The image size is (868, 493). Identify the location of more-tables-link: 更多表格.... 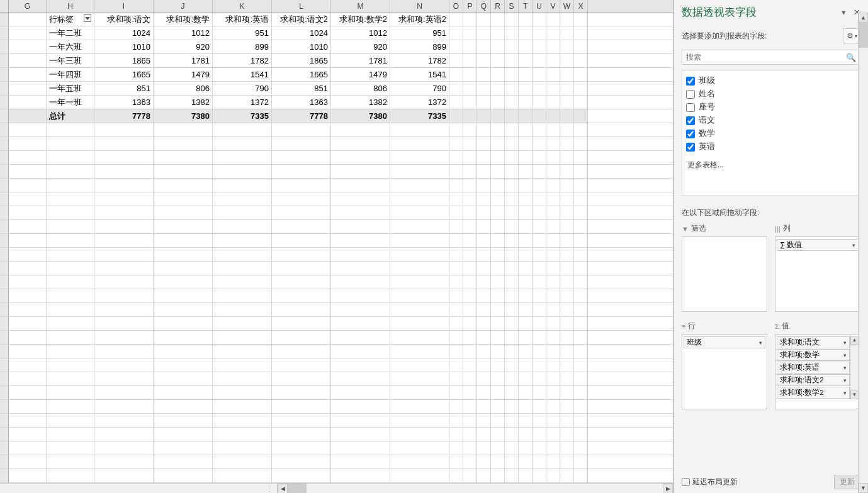
(771, 165).